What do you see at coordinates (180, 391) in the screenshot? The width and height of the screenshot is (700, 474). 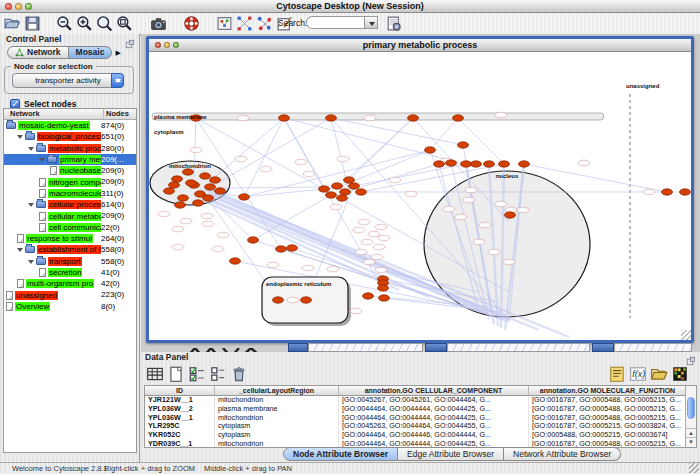 I see `table-column-header: ID` at bounding box center [180, 391].